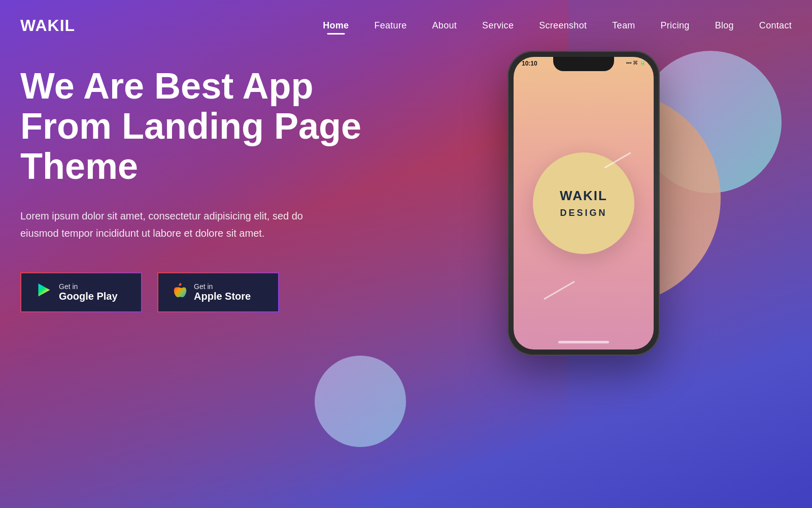  Describe the element at coordinates (725, 25) in the screenshot. I see `nav-item-blog: Blog` at that location.